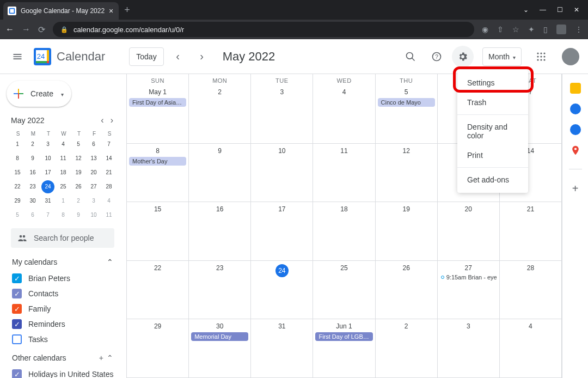  What do you see at coordinates (575, 109) in the screenshot?
I see `tasks-icon` at bounding box center [575, 109].